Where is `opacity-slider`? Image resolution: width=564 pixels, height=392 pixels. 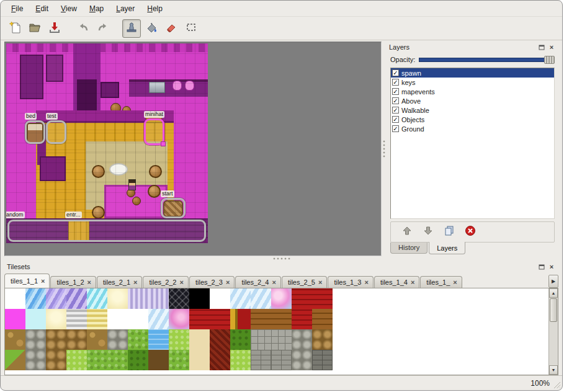 opacity-slider is located at coordinates (486, 60).